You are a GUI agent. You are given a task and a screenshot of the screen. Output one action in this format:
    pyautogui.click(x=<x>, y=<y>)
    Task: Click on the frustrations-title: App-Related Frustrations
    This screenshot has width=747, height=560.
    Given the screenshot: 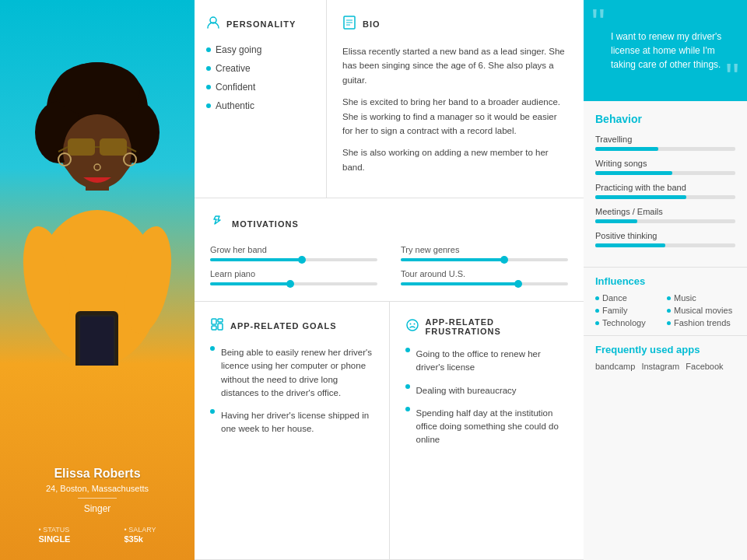 What is the action you would take?
    pyautogui.click(x=497, y=327)
    